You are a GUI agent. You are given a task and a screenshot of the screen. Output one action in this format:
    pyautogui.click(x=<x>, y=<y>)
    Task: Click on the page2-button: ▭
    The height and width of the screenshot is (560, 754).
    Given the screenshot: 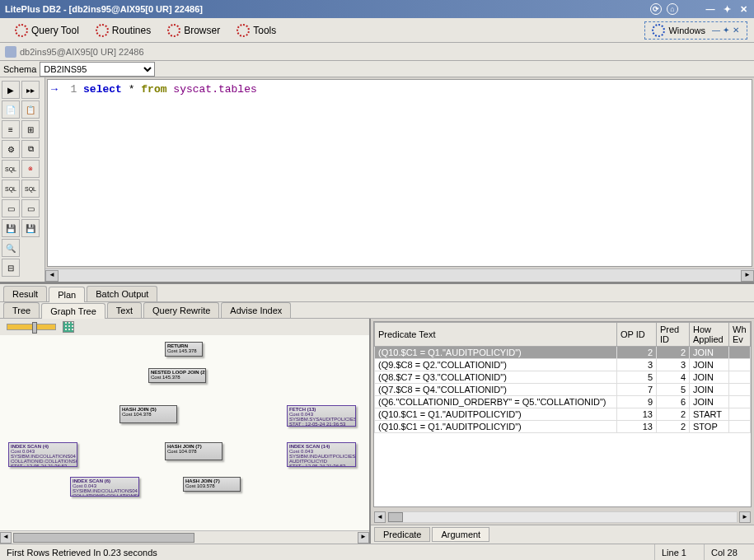 What is the action you would take?
    pyautogui.click(x=30, y=208)
    